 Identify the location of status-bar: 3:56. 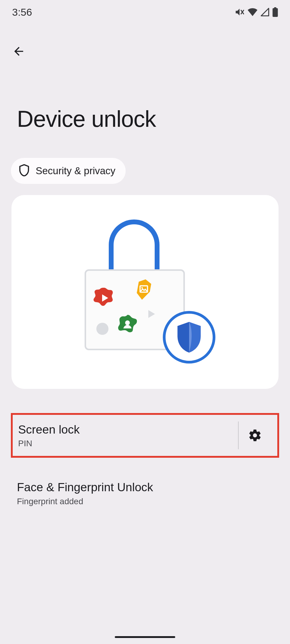
(145, 12).